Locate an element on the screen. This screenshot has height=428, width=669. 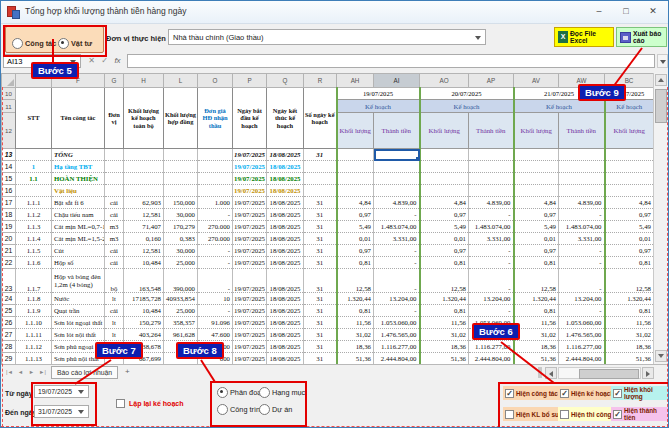
sub-column-header: Thành tiền is located at coordinates (397, 131).